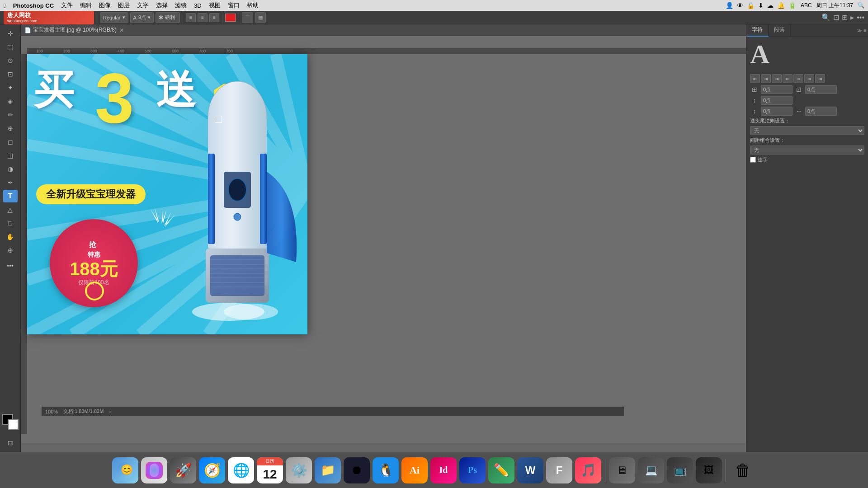  What do you see at coordinates (10, 33) in the screenshot?
I see `move-tool: ✛` at bounding box center [10, 33].